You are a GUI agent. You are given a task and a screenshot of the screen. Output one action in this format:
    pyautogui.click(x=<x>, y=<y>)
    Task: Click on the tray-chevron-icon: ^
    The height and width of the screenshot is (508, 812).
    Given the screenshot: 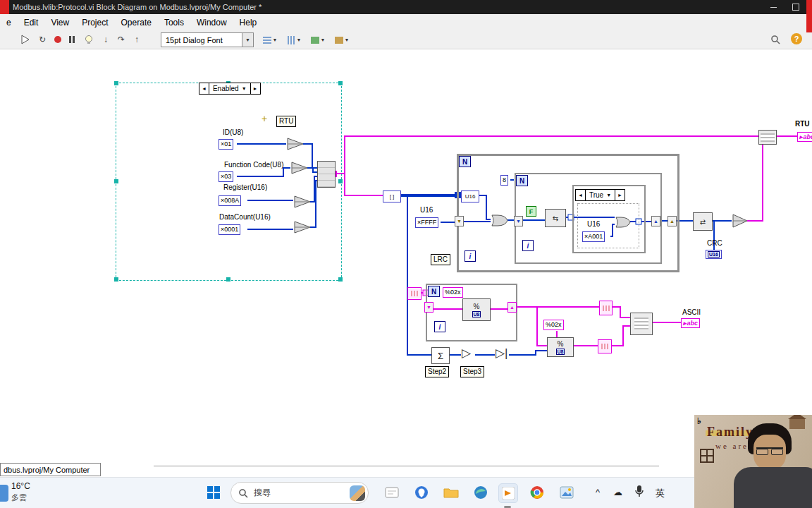 What is the action you would take?
    pyautogui.click(x=598, y=492)
    